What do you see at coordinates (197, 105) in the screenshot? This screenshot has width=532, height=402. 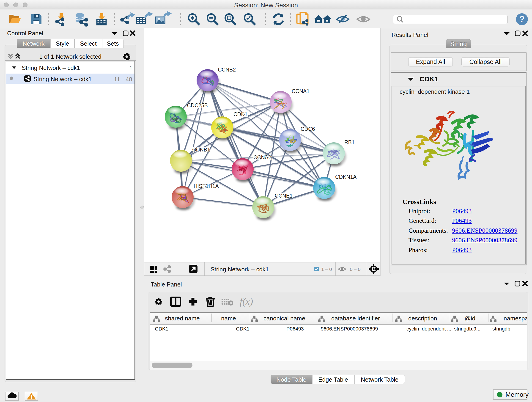 I see `svg-text: CDC25B` at bounding box center [197, 105].